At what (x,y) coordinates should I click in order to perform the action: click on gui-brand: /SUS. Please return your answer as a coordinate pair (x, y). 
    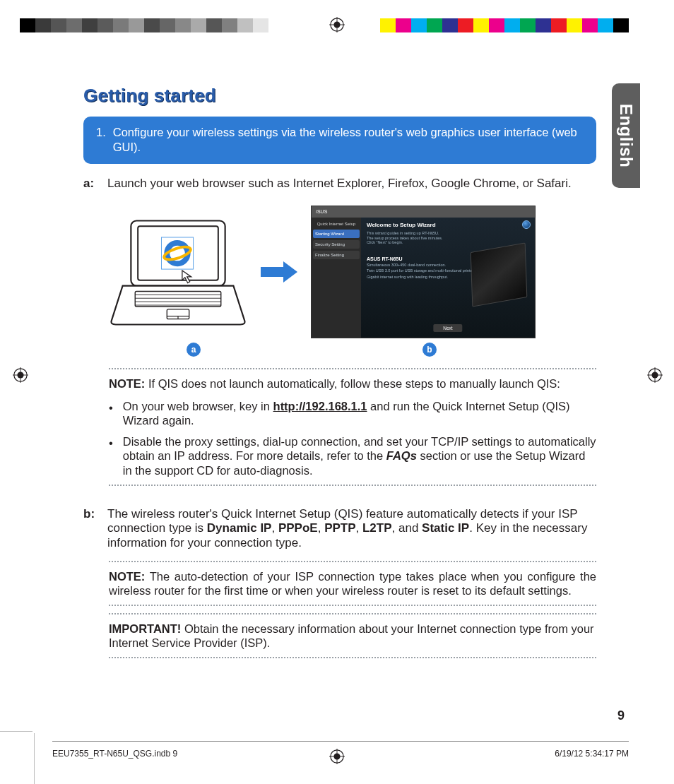
    Looking at the image, I should click on (423, 212).